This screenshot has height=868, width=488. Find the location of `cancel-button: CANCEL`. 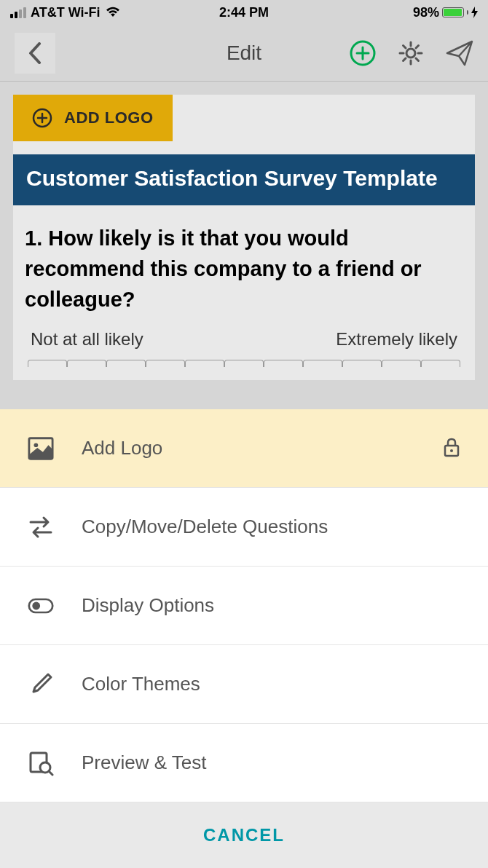

cancel-button: CANCEL is located at coordinates (244, 835).